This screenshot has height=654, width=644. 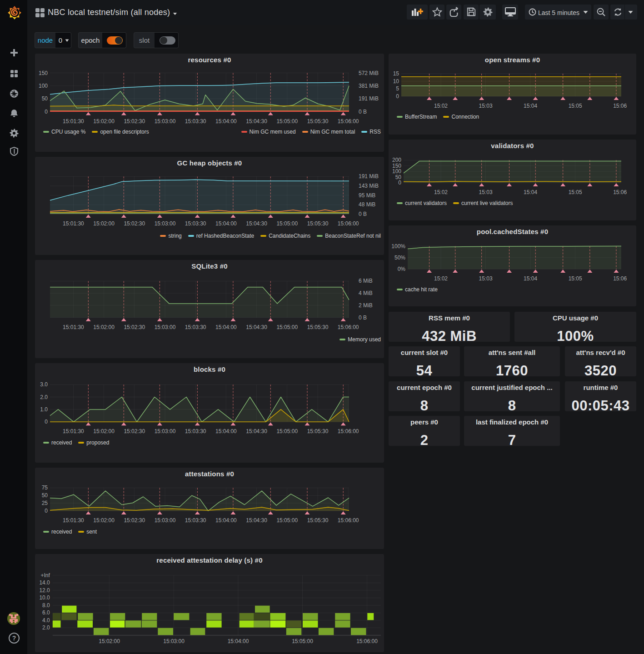 I want to click on svg-text: 381 MiB, so click(x=369, y=86).